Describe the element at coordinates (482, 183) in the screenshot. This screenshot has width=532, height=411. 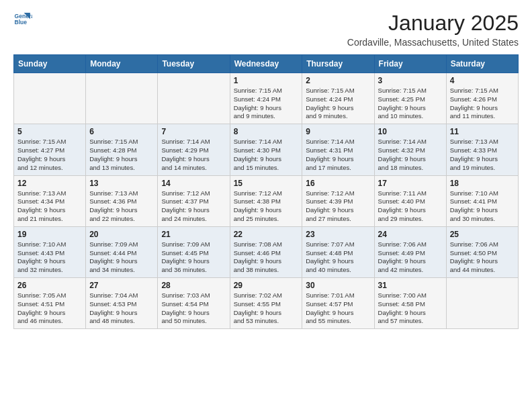
I see `day-number: 18` at that location.